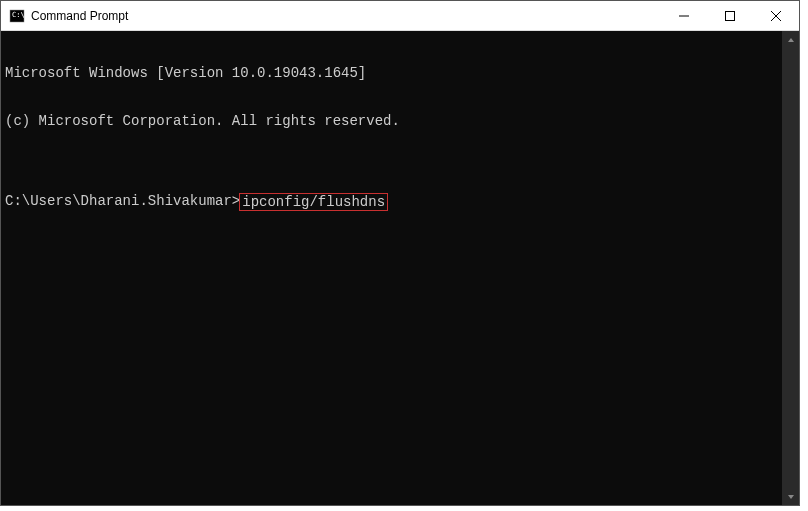 The height and width of the screenshot is (511, 808). Describe the element at coordinates (730, 16) in the screenshot. I see `window-controls` at that location.